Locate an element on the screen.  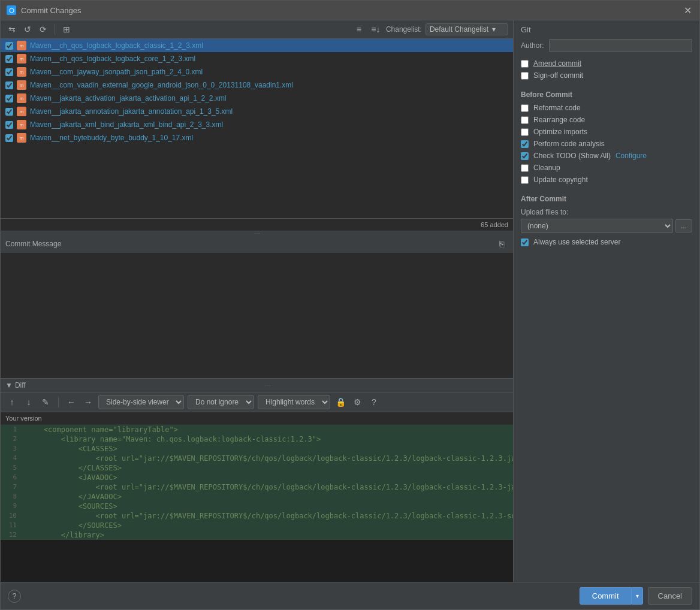
optimize-checkbox is located at coordinates (525, 132).